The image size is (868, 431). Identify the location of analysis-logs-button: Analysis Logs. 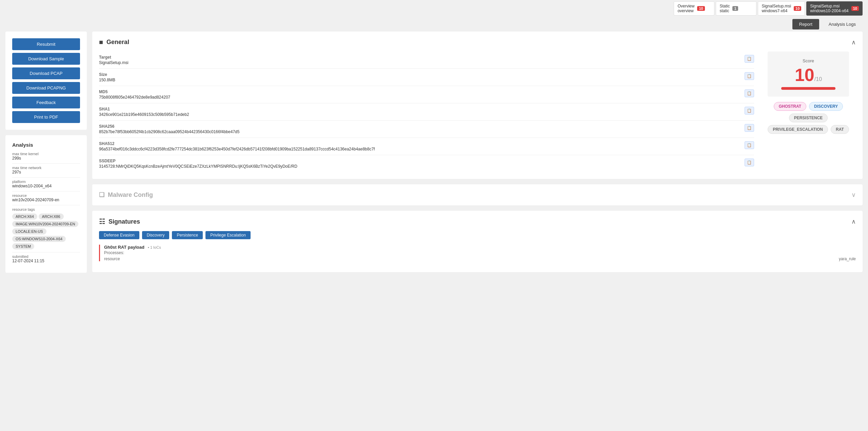
(842, 24).